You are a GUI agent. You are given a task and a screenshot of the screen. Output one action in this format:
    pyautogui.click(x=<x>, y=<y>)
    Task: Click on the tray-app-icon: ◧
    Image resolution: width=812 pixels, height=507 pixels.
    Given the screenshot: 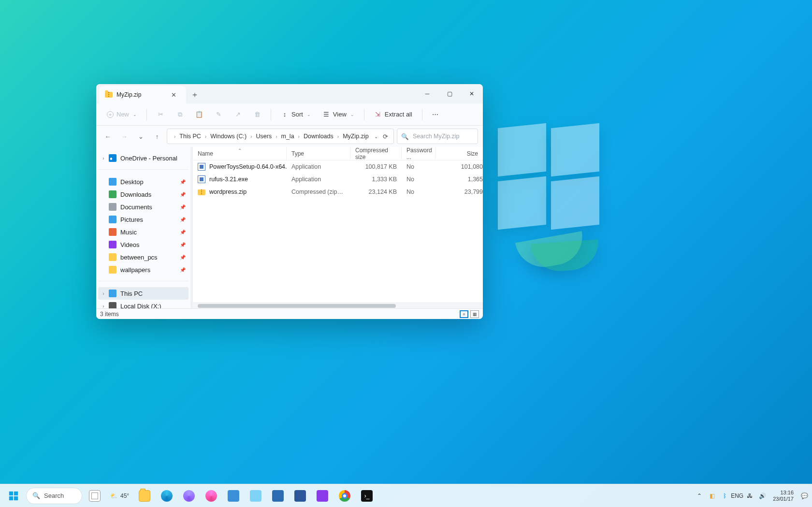 What is the action you would take?
    pyautogui.click(x=712, y=496)
    